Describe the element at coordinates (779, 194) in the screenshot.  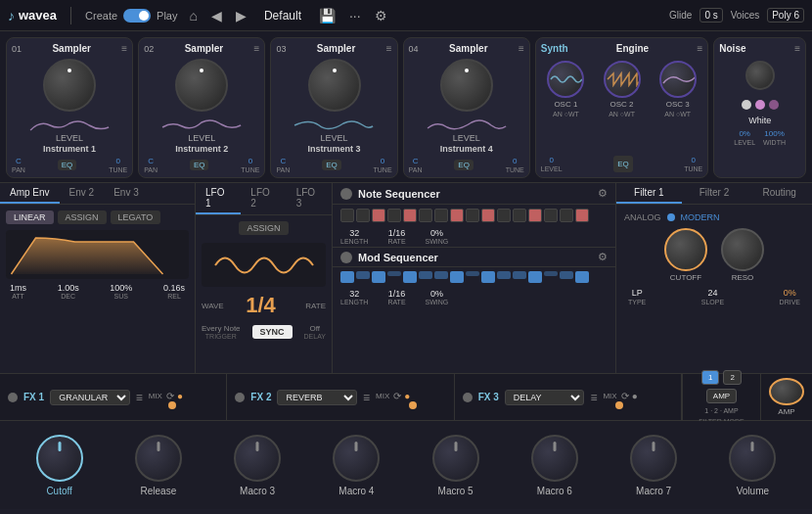
I see `tab-routing: Routing` at that location.